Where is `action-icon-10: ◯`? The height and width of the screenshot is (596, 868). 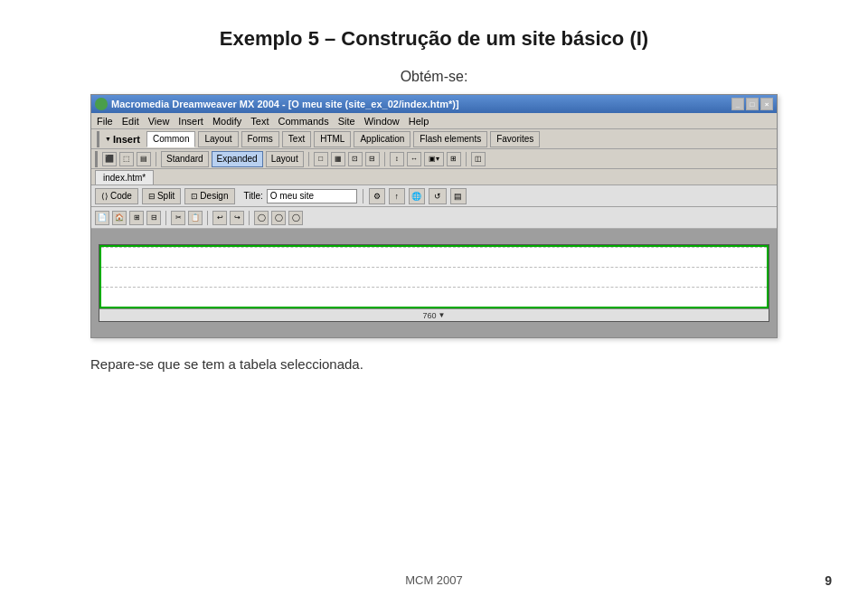 action-icon-10: ◯ is located at coordinates (278, 218).